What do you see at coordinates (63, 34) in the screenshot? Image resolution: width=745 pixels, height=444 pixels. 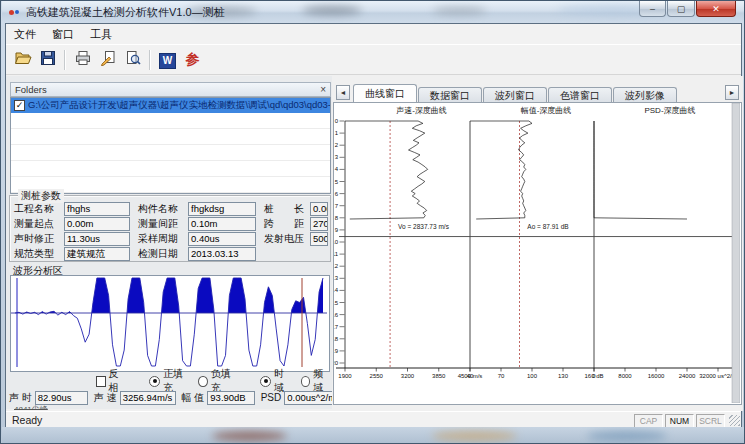 I see `menu-item: 窗口` at bounding box center [63, 34].